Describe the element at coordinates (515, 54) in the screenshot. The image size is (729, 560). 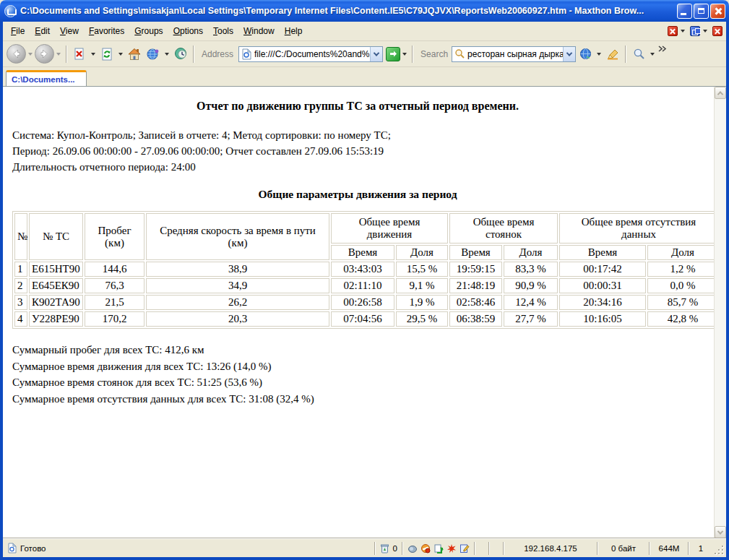
I see `search-input` at that location.